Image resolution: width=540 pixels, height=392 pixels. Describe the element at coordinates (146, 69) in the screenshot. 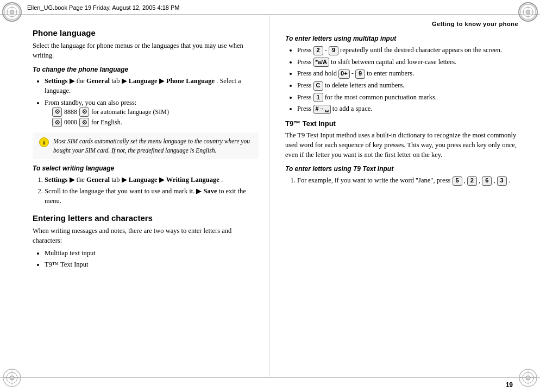

I see `change-phone-title: To change the phone language` at that location.